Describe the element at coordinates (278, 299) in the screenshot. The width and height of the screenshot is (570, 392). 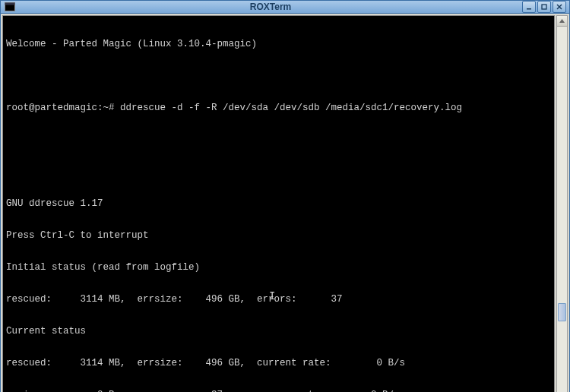
I see `output-line: rescued: 3114 MB, errsize: 496 GB, error…` at that location.